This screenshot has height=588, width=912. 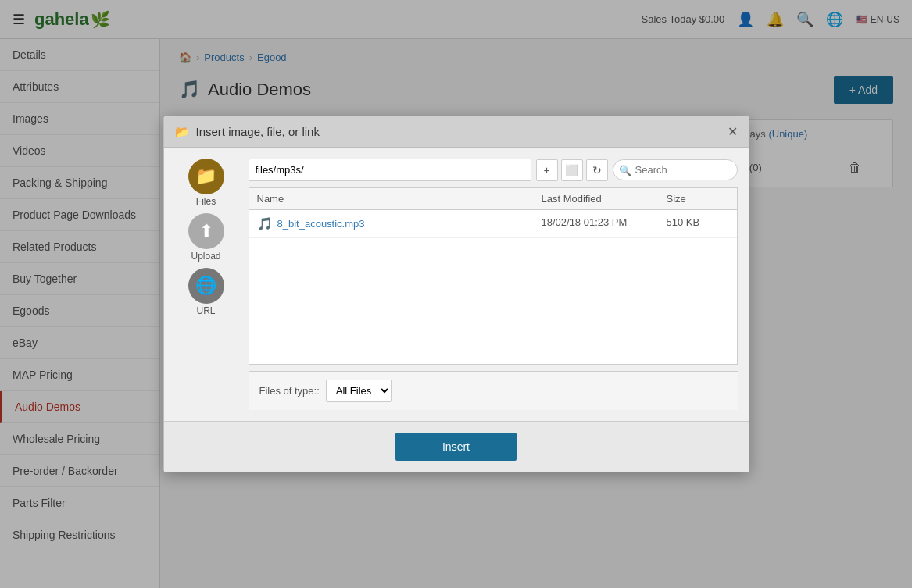 I want to click on modal-folder-icon: 📂, so click(x=183, y=132).